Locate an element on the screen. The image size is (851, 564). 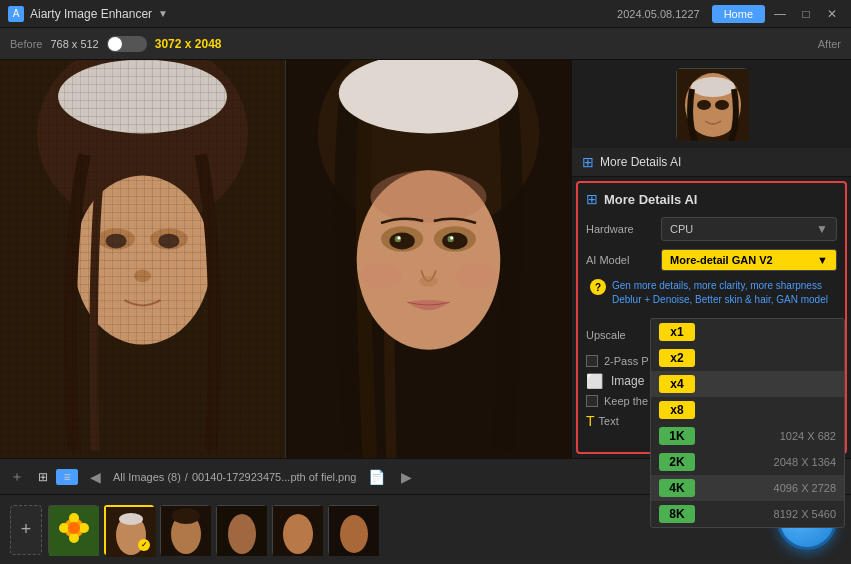
x2-badge: x2 is located at coordinates (677, 358).